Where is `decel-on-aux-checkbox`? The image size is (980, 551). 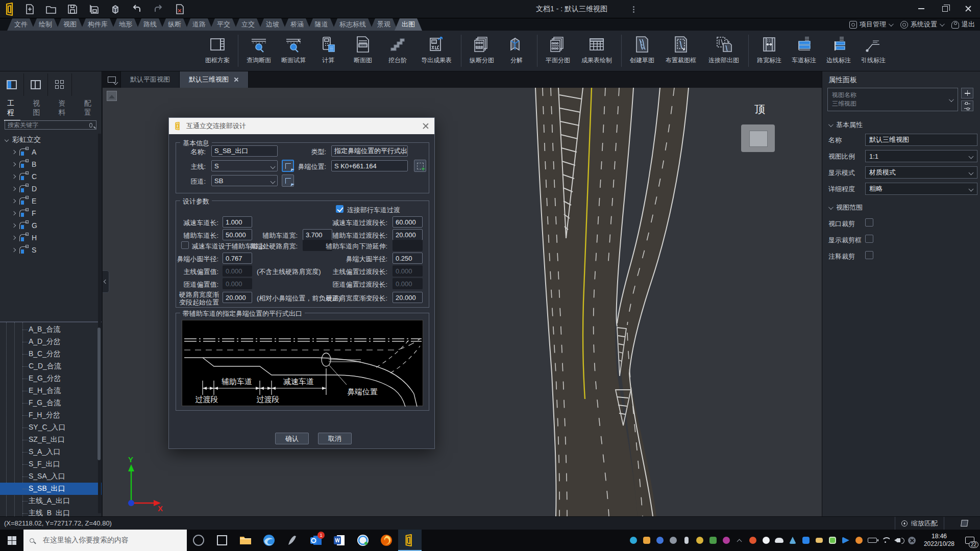
decel-on-aux-checkbox is located at coordinates (185, 245).